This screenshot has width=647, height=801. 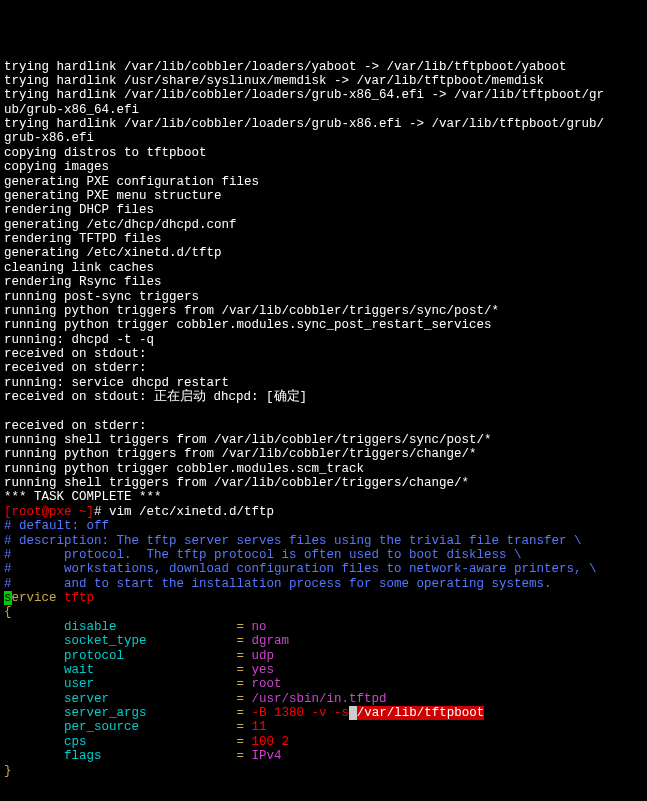 What do you see at coordinates (301, 713) in the screenshot?
I see `server-args-prefix: -B 1380 -v -s` at bounding box center [301, 713].